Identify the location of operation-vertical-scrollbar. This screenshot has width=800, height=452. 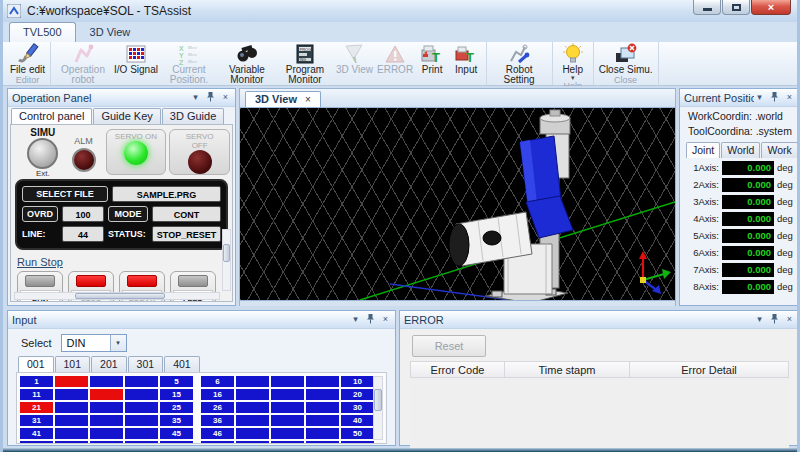
(226, 260).